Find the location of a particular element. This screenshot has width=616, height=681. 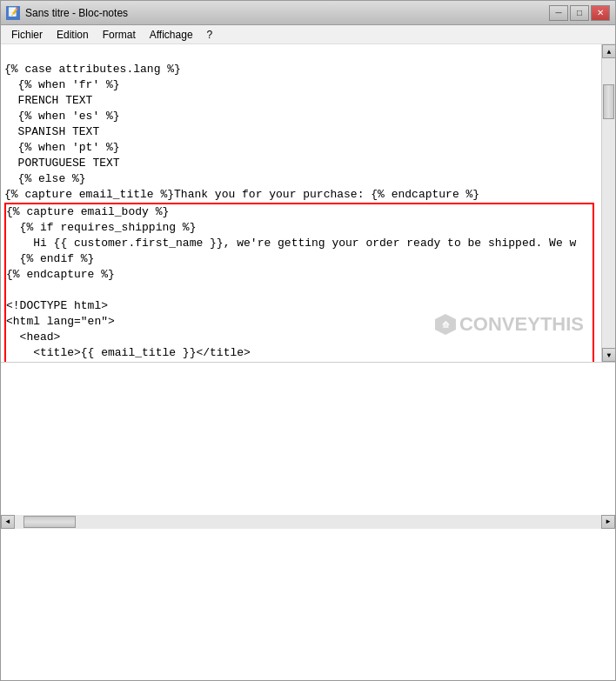

code-line: {% endcapture %} is located at coordinates (61, 275).